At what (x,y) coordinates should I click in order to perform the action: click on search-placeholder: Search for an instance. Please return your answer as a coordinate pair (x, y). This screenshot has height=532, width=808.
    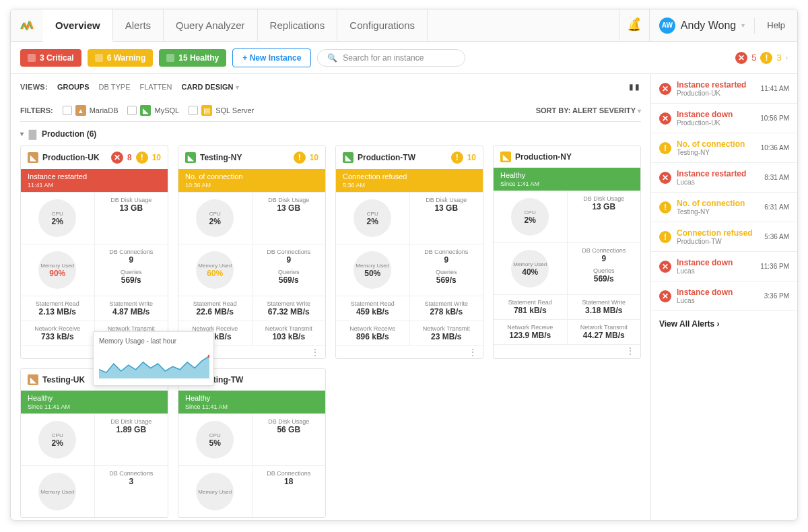
    Looking at the image, I should click on (383, 58).